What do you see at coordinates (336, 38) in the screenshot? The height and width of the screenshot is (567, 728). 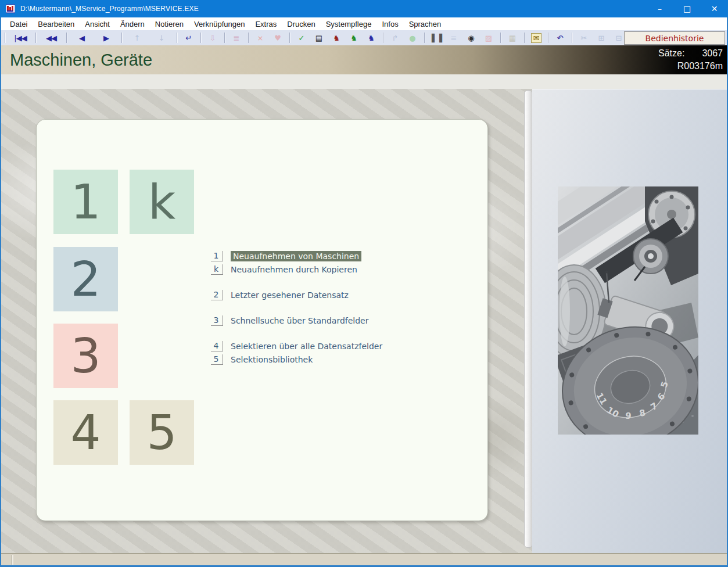 I see `squirrel-red-button: ♞` at bounding box center [336, 38].